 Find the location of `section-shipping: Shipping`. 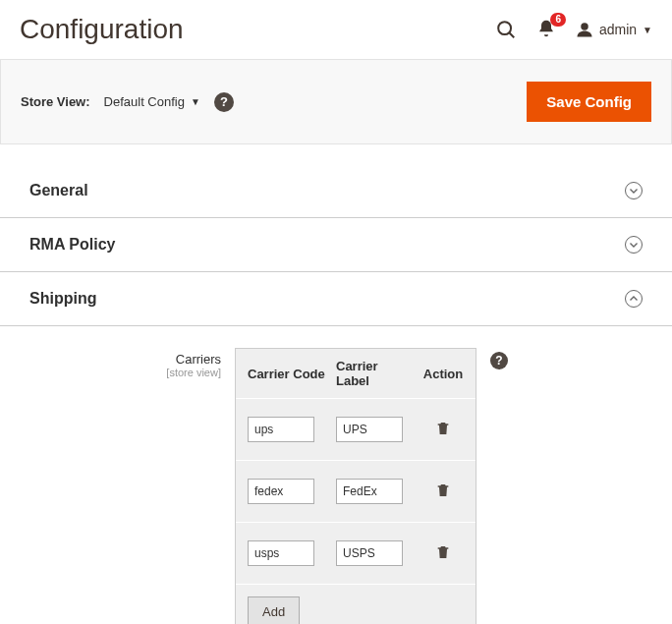

section-shipping: Shipping is located at coordinates (336, 299).